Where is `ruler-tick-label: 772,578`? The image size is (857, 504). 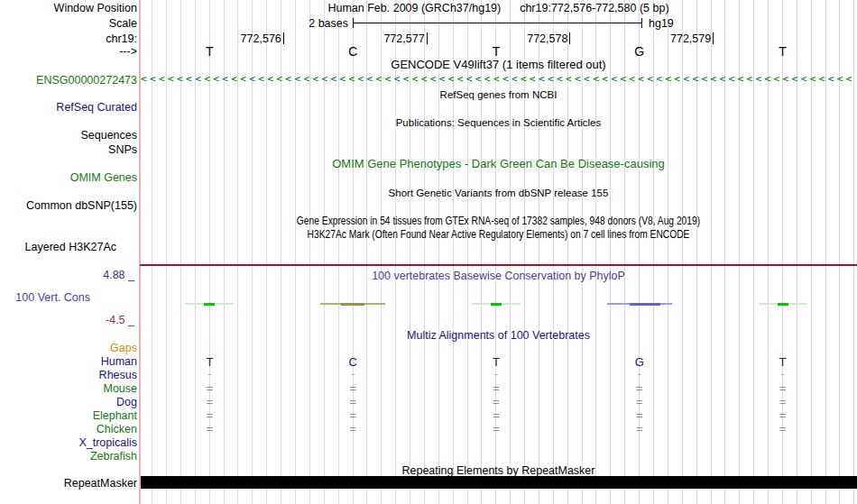 ruler-tick-label: 772,578 is located at coordinates (529, 39).